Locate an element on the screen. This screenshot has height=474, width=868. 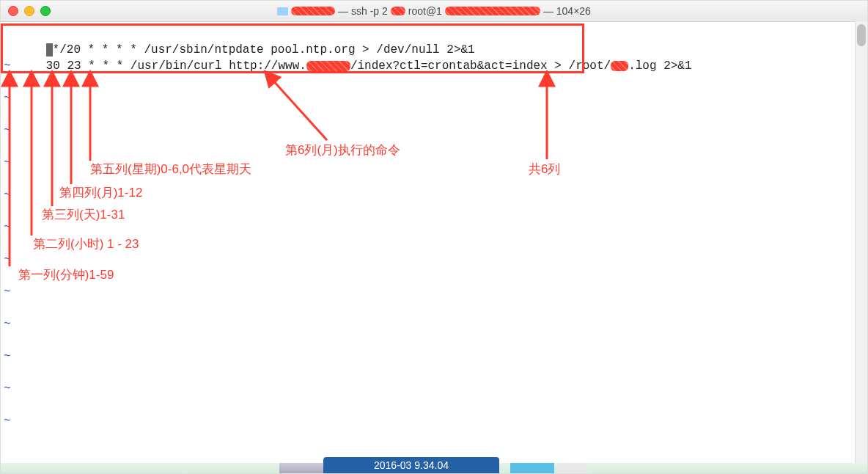
title-part2: root@1 is located at coordinates (425, 11).